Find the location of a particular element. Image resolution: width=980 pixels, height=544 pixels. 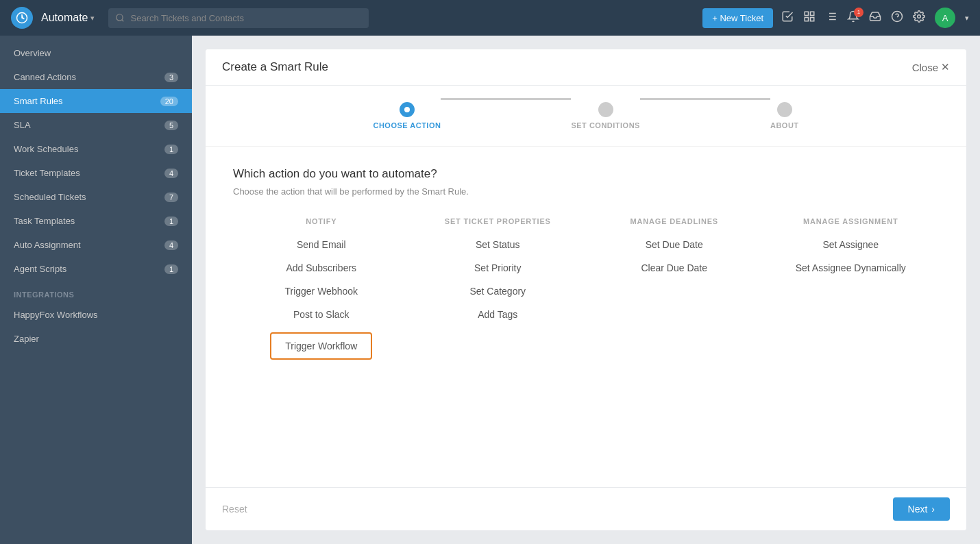

close-button: Close ✕ is located at coordinates (931, 67).